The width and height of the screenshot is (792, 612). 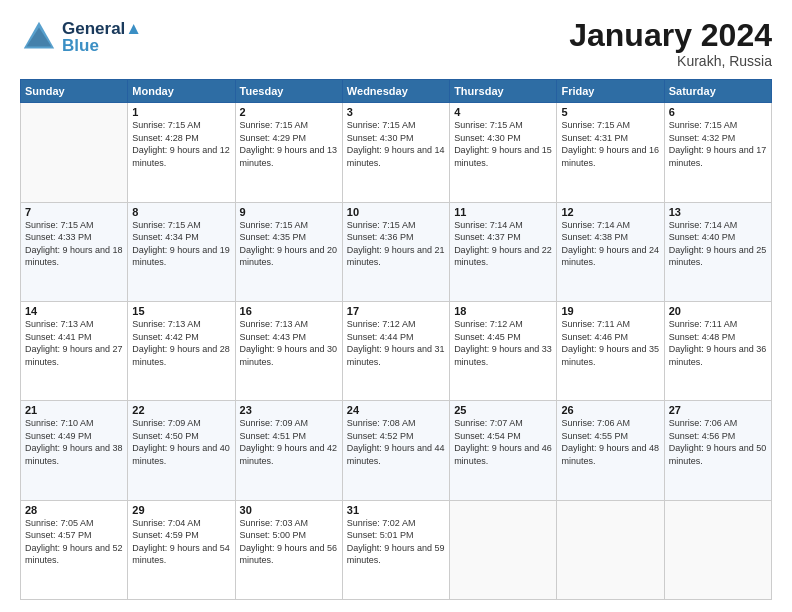 I want to click on table-cell: 29Sunrise: 7:04 AMSunset: 4:59 PMDayligh…, so click(x=182, y=550).